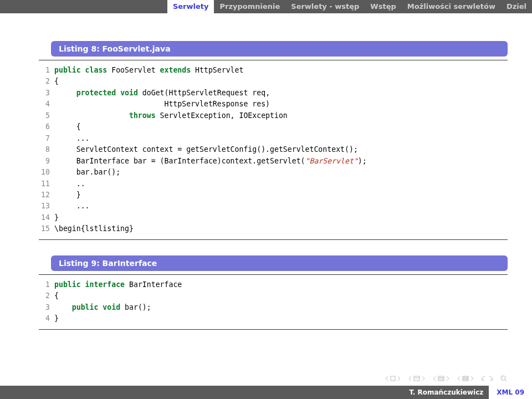 The width and height of the screenshot is (532, 399). What do you see at coordinates (118, 285) in the screenshot?
I see `code-text: public interface BarInterface` at bounding box center [118, 285].